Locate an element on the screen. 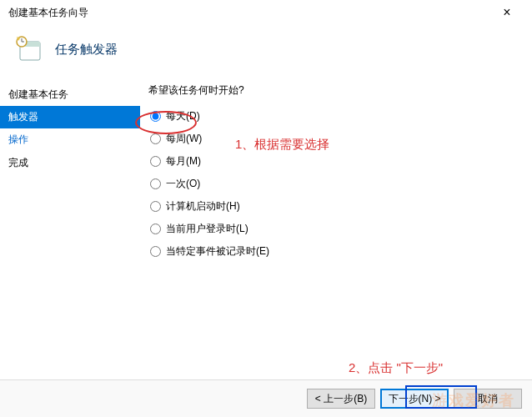 This screenshot has width=532, height=417. radio-once-input is located at coordinates (155, 183).